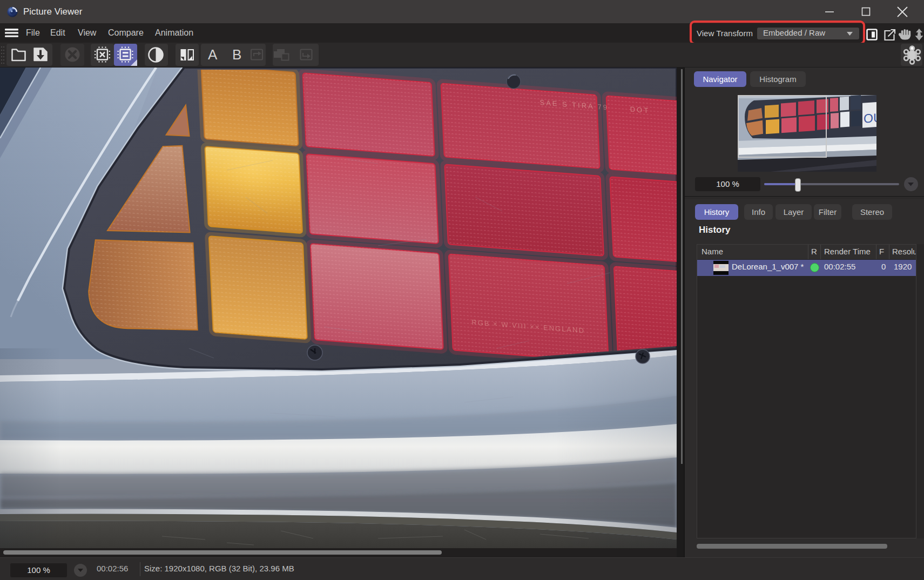  Describe the element at coordinates (213, 55) in the screenshot. I see `svg-text: A` at that location.